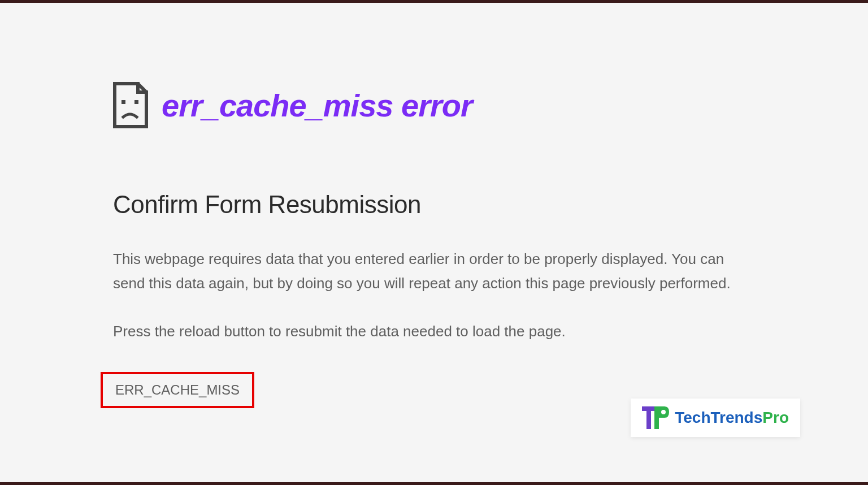 This screenshot has width=868, height=485. What do you see at coordinates (435, 105) in the screenshot?
I see `header-row: err_cache_miss error` at bounding box center [435, 105].